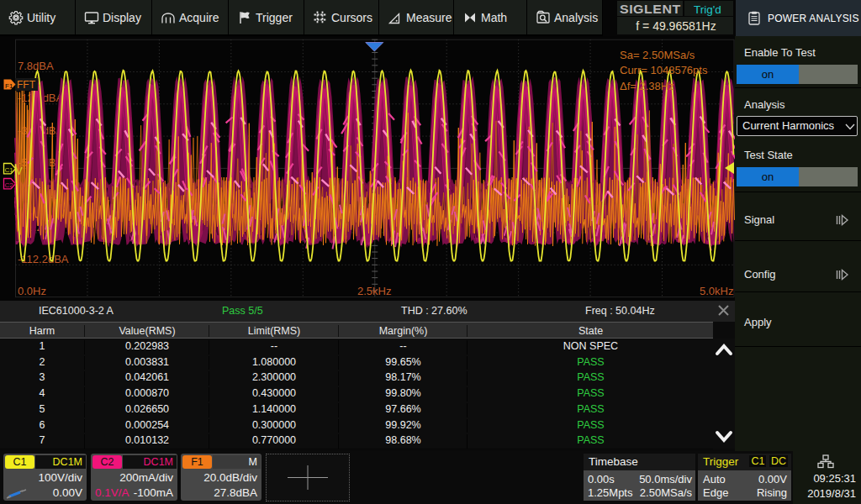  What do you see at coordinates (10, 170) in the screenshot?
I see `svg-text: C1` at bounding box center [10, 170].